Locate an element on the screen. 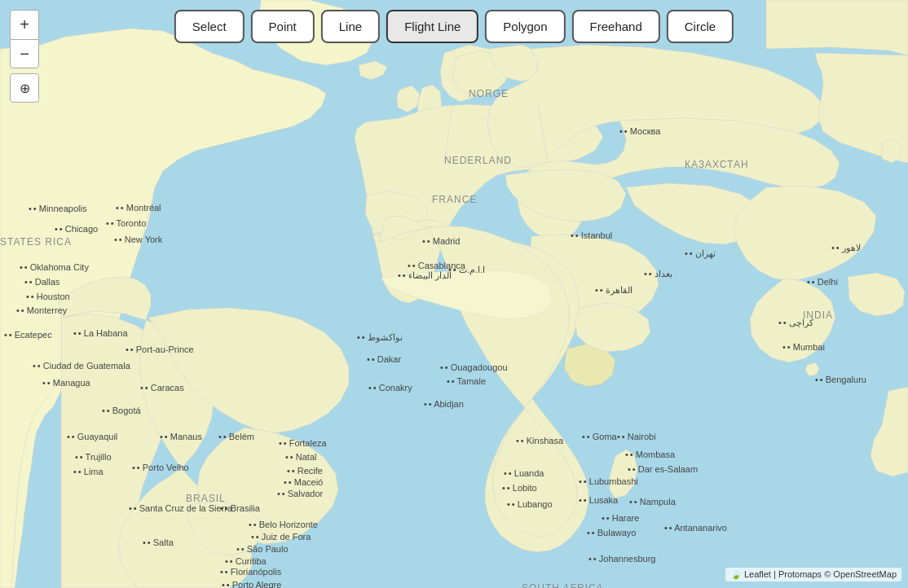 This screenshot has height=588, width=908. zoom-out-button: − is located at coordinates (24, 54).